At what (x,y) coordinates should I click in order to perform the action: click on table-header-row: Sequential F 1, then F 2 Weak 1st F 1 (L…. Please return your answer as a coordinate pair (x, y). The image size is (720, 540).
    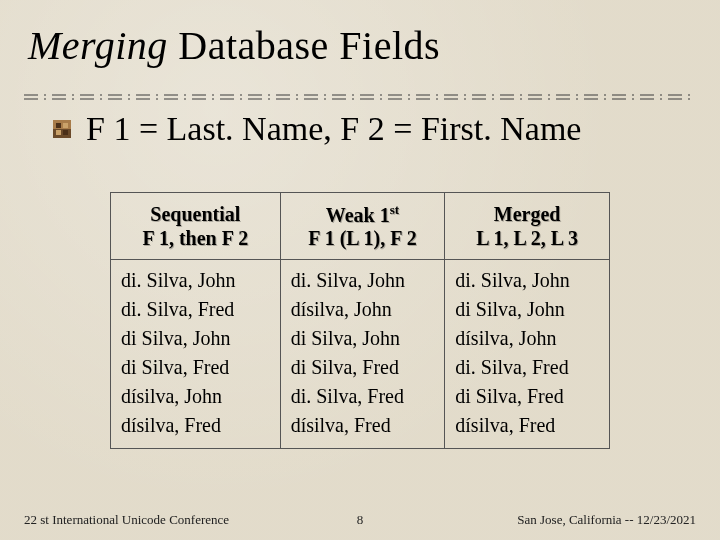
    Looking at the image, I should click on (360, 226).